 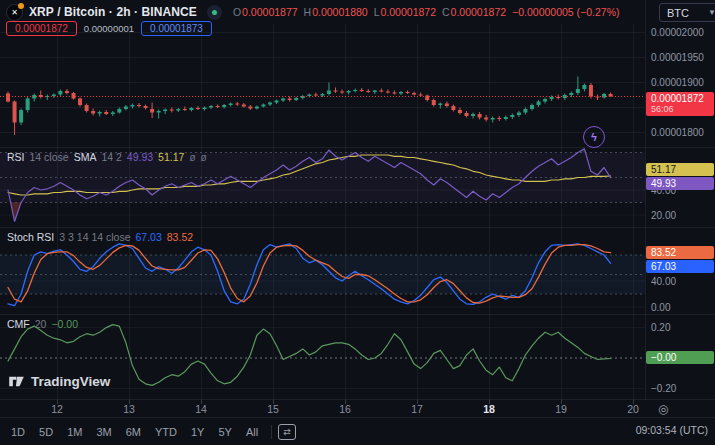 I want to click on axis-price-label: −0.20, so click(x=664, y=388).